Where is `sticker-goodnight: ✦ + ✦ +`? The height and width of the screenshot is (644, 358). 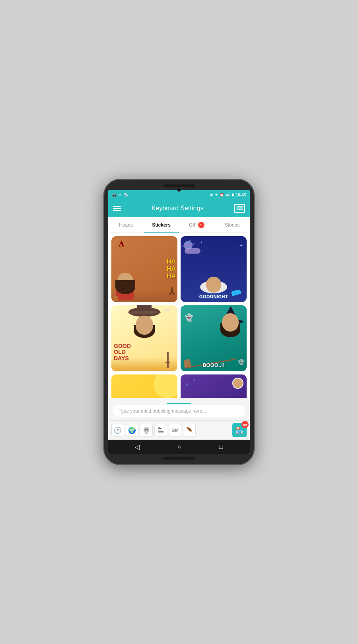 sticker-goodnight: ✦ + ✦ + is located at coordinates (214, 269).